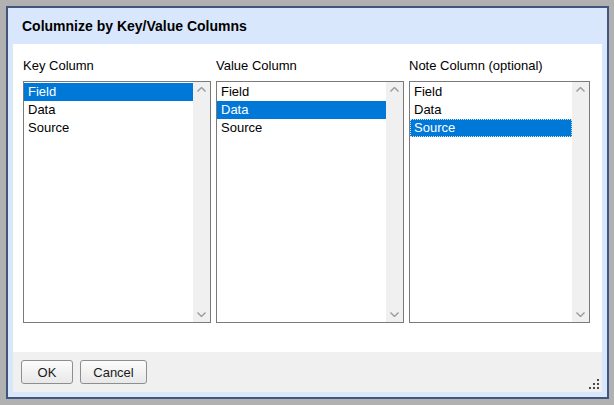  Describe the element at coordinates (580, 202) in the screenshot. I see `note-column-scrollbar` at that location.